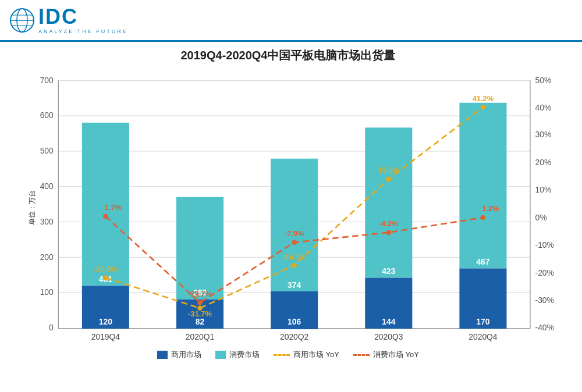 The width and height of the screenshot is (582, 392). I want to click on svg-text: 700, so click(47, 80).